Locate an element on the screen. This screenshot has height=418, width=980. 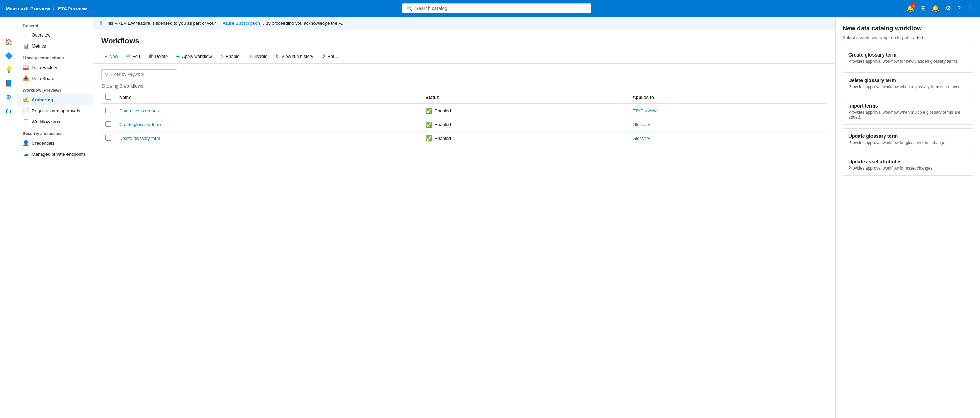
user-icon: 👤 is located at coordinates (971, 8).